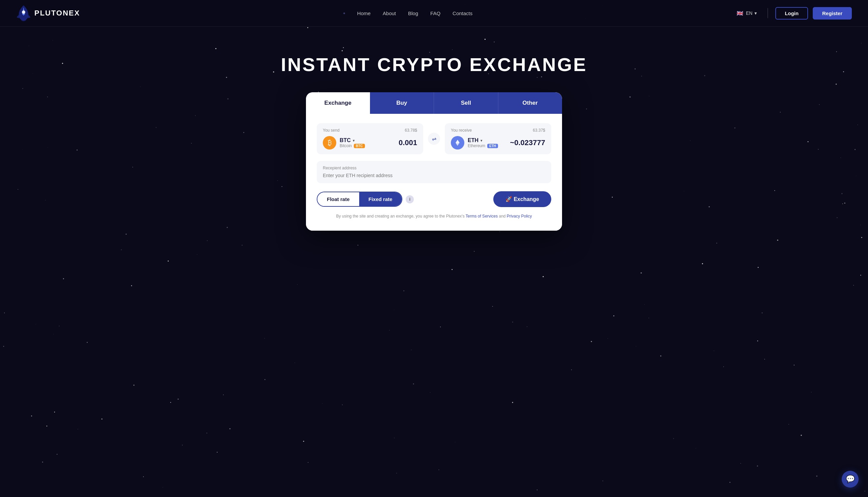 Image resolution: width=868 pixels, height=497 pixels. What do you see at coordinates (434, 217) in the screenshot?
I see `terms-text: By using the site and creating an exchan…` at bounding box center [434, 217].